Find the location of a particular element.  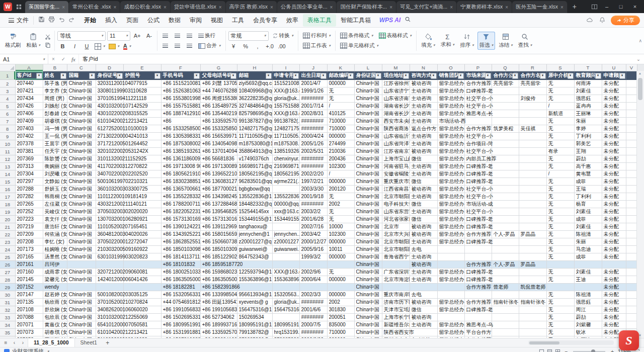

cell: +86 1863505000 is located at coordinates (218, 280).